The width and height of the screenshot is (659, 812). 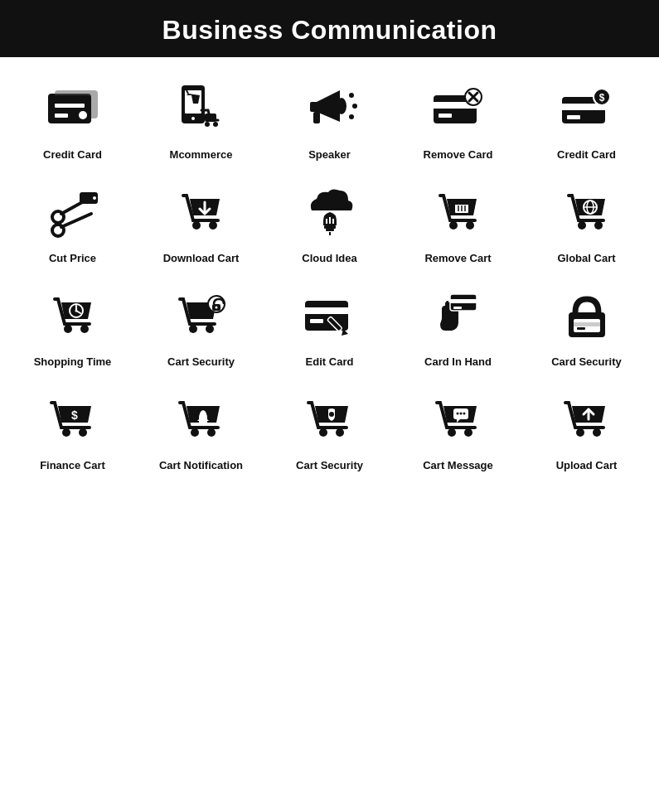 What do you see at coordinates (330, 428) in the screenshot?
I see `icon-cell-cart-security-2: Cart Security` at bounding box center [330, 428].